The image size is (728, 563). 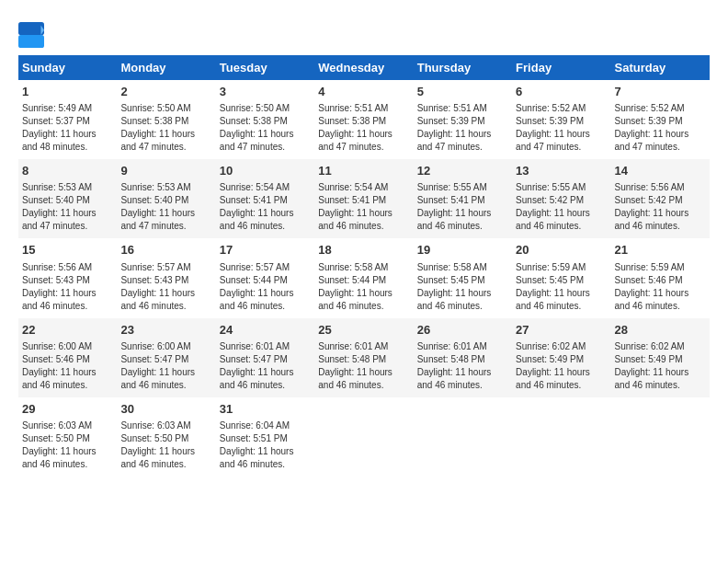 I want to click on calendar-cell: 7Sunrise: 5:52 AMSunset: 5:39 PMDaylight…, so click(x=660, y=120).